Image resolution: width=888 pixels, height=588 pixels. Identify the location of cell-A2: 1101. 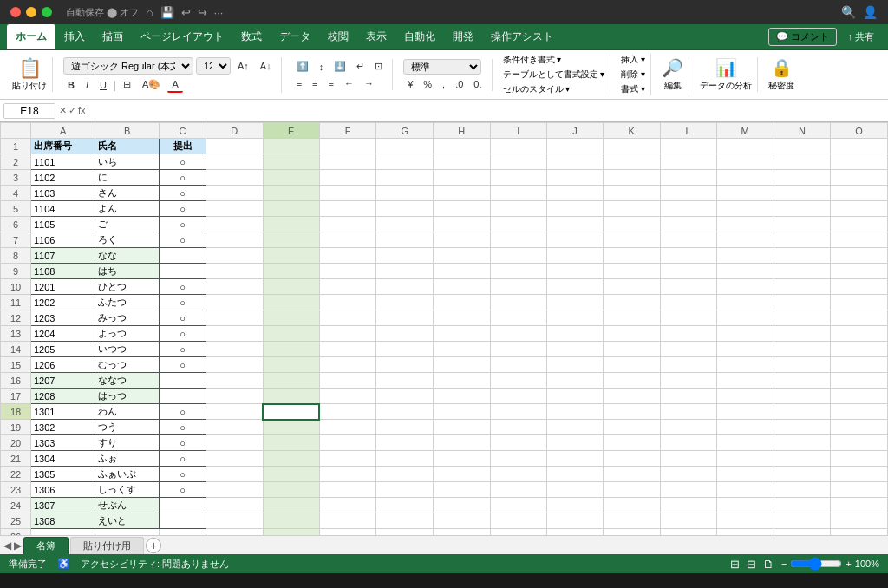
(63, 162).